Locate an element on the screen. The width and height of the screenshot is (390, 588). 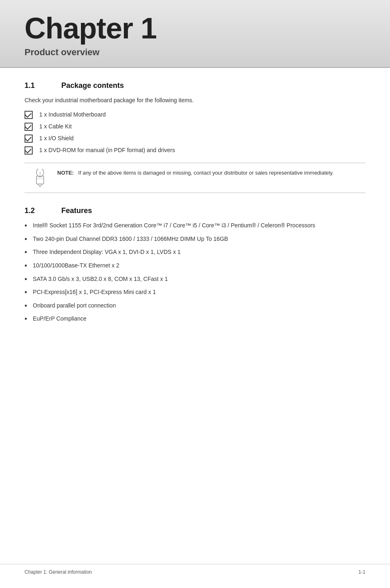
page-footer: Chapter 1: General information 1-1 is located at coordinates (195, 572).